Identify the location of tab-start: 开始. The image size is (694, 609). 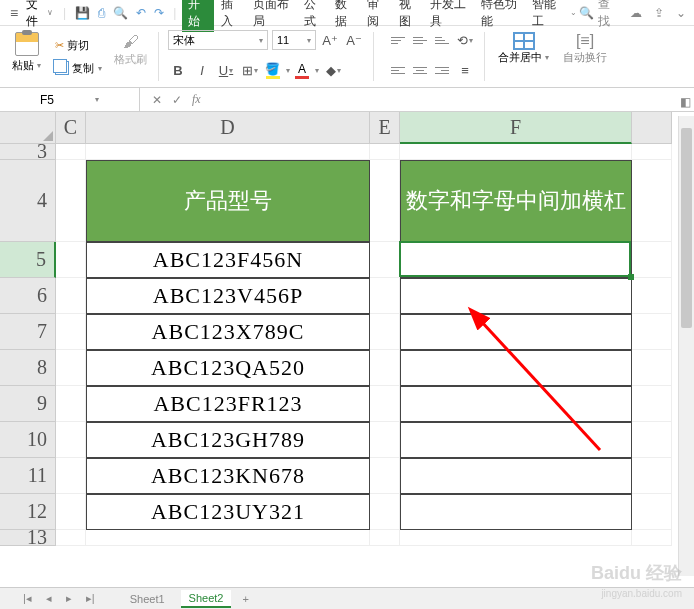
(198, 16).